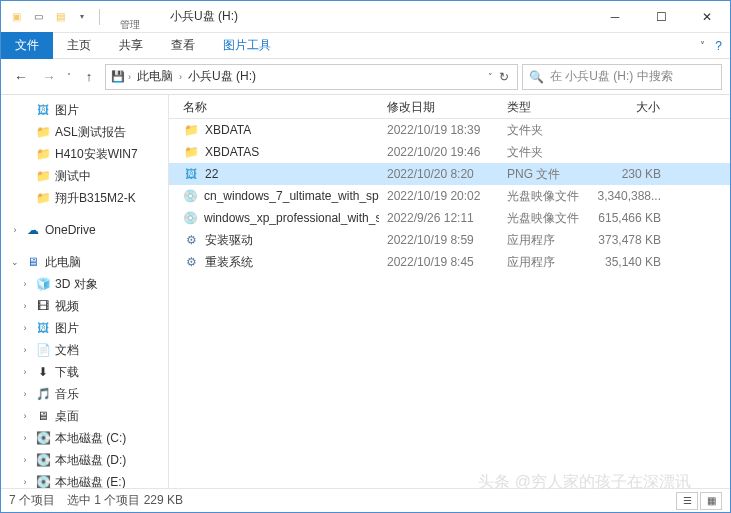  Describe the element at coordinates (439, 174) in the screenshot. I see `file-date: 2022/10/20 8:20` at that location.